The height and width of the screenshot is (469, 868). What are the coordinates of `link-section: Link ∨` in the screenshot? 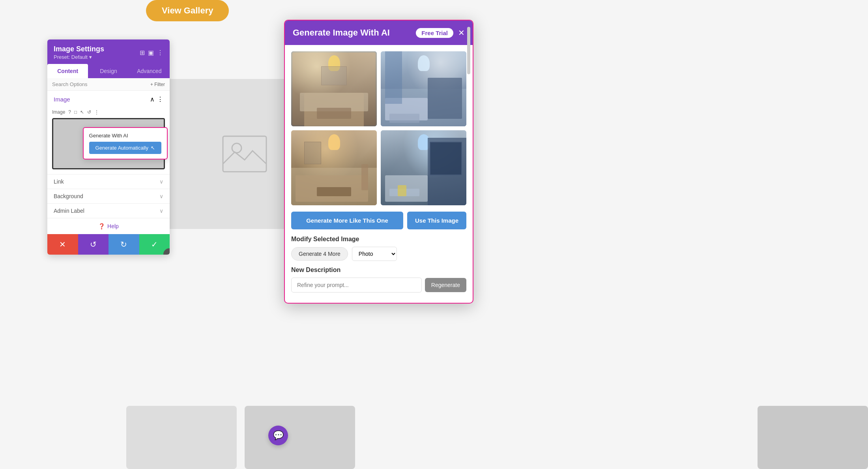 It's located at (108, 182).